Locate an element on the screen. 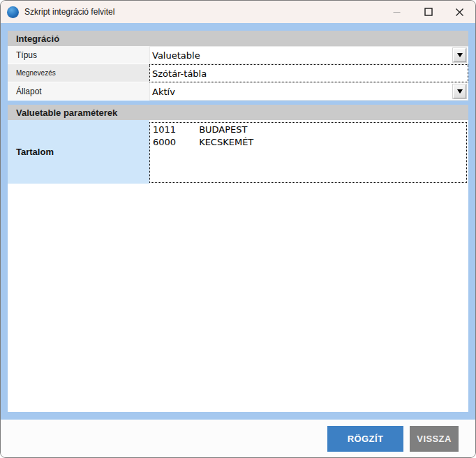 Image resolution: width=476 pixels, height=458 pixels. form-row-tipus: Típus Valuetable is located at coordinates (238, 55).